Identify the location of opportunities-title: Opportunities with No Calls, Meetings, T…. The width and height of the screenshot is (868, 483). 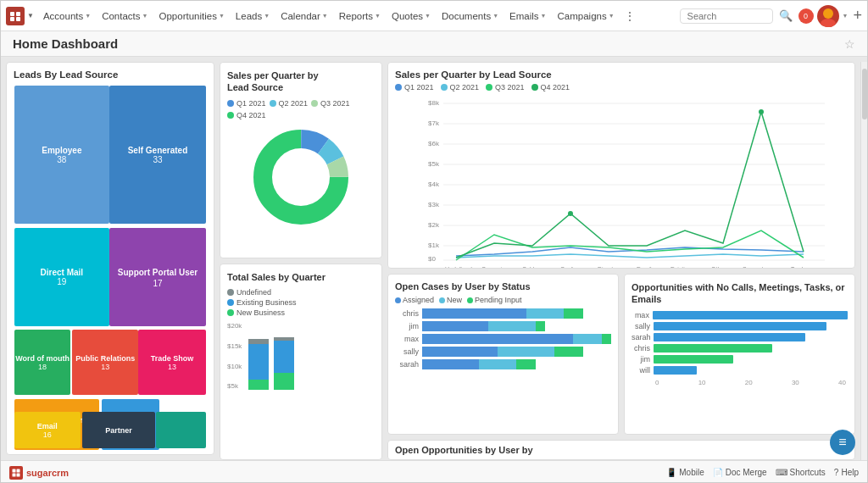
(739, 293).